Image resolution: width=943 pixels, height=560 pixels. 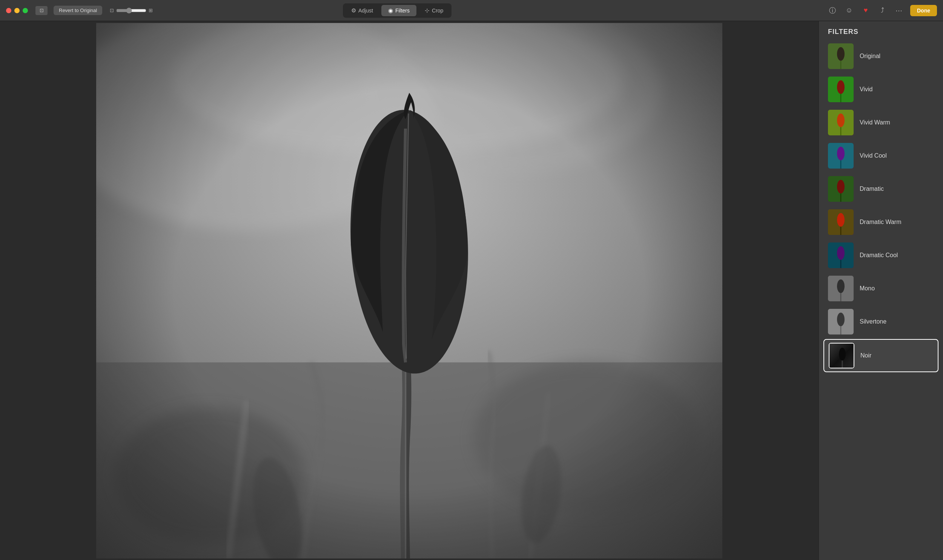 What do you see at coordinates (841, 189) in the screenshot?
I see `filter-thumb-dramatic` at bounding box center [841, 189].